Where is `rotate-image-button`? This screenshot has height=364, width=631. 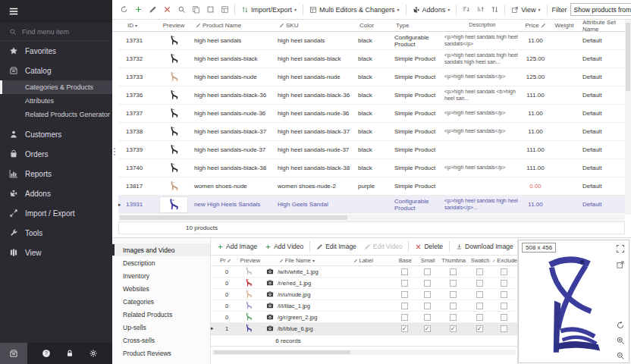 rotate-image-button is located at coordinates (620, 325).